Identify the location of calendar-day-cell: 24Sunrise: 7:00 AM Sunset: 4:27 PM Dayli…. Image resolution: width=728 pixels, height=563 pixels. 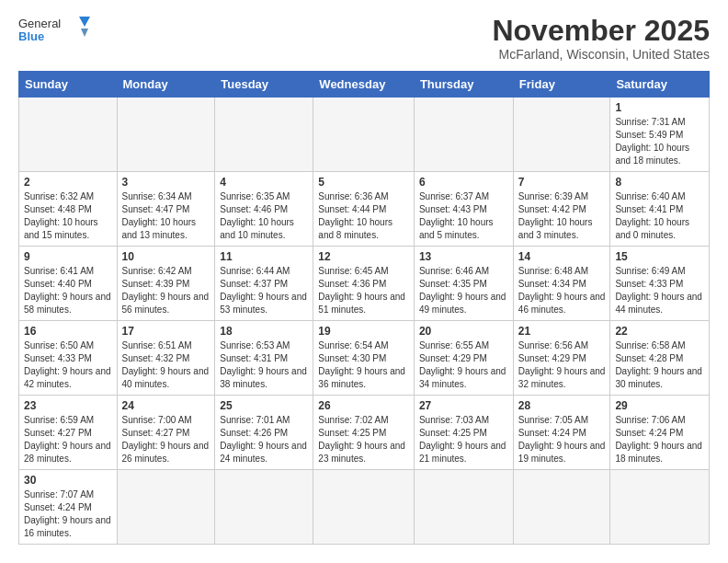
(165, 432).